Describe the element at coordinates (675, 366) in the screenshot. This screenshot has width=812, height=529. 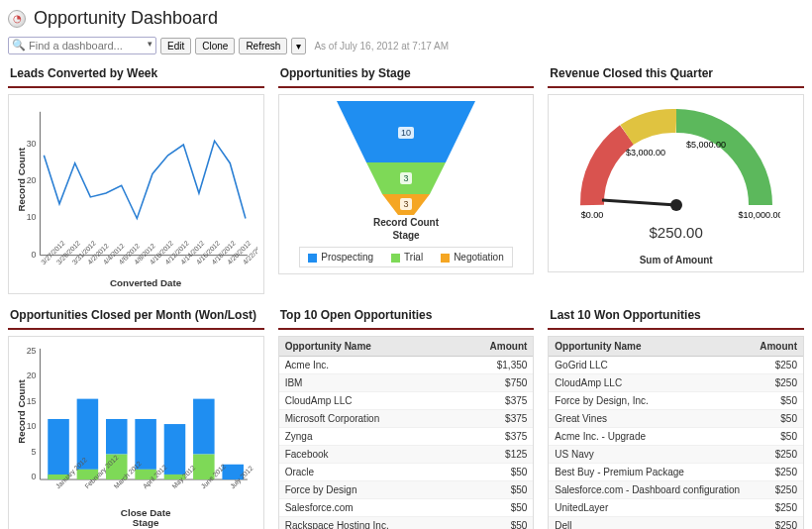
I see `table-row: GoGrid LLC$250` at that location.